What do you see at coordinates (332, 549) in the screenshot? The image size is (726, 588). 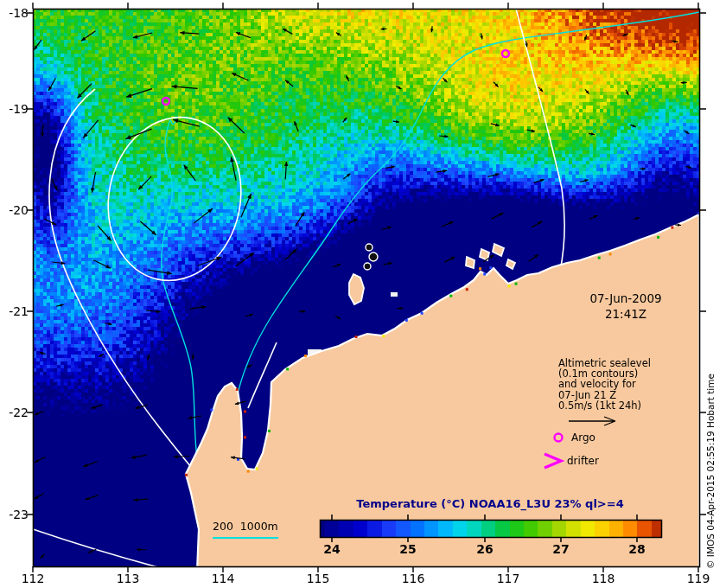 I see `colorbar-tick-label: 24` at bounding box center [332, 549].